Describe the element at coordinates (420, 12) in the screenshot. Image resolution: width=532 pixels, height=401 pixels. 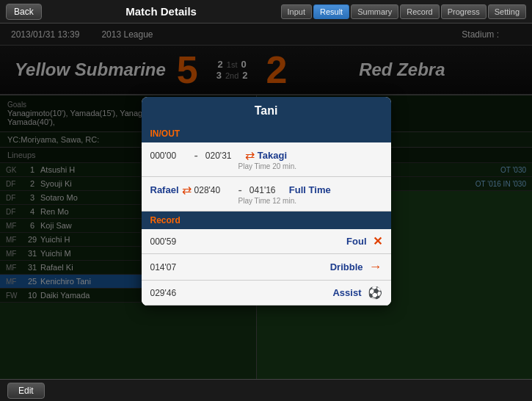
I see `tab-record: Record` at that location.